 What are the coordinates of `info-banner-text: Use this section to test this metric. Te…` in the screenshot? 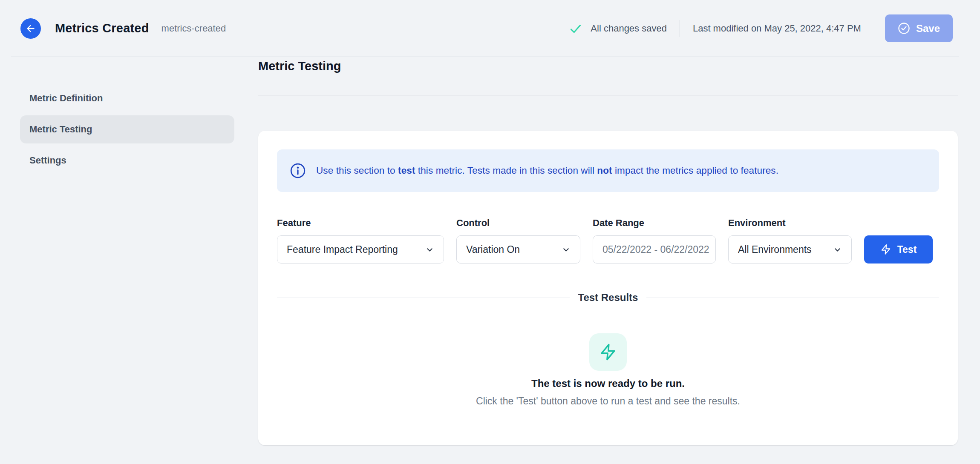 It's located at (547, 171).